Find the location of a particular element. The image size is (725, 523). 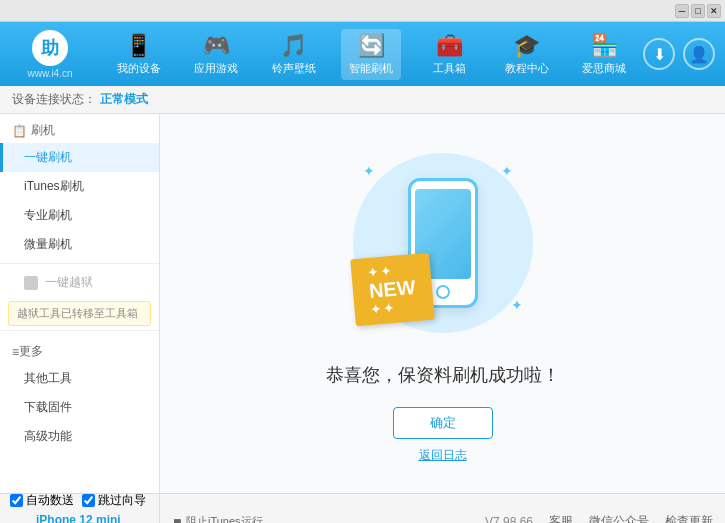

version-label: V7.98.66 is located at coordinates (509, 520).